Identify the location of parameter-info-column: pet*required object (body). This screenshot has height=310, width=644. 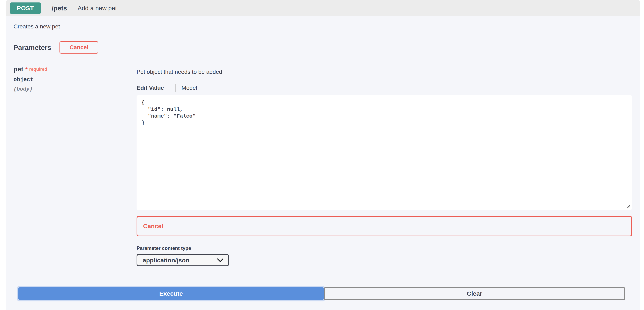
(75, 79).